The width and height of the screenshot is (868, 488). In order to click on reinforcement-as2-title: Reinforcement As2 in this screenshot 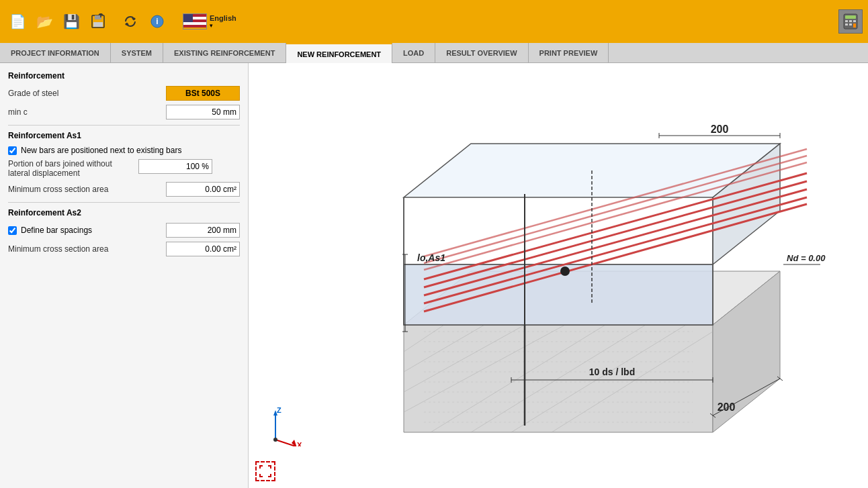, I will do `click(124, 213)`.